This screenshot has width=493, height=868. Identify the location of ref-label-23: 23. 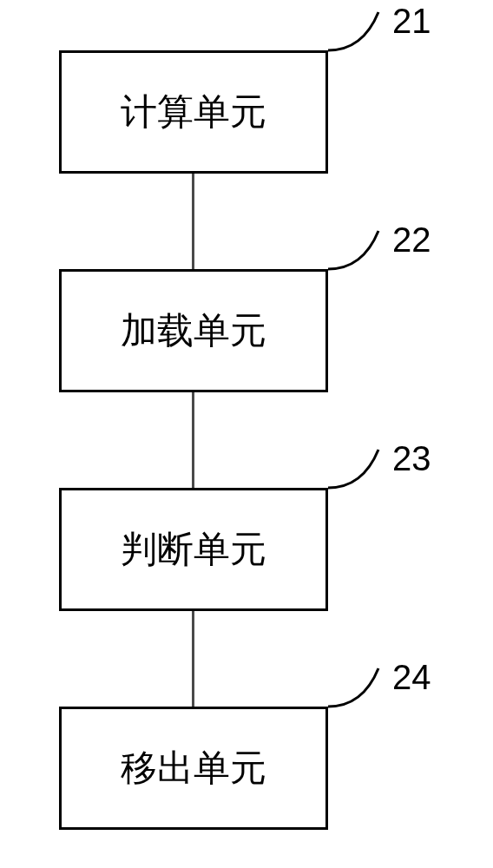
(411, 458).